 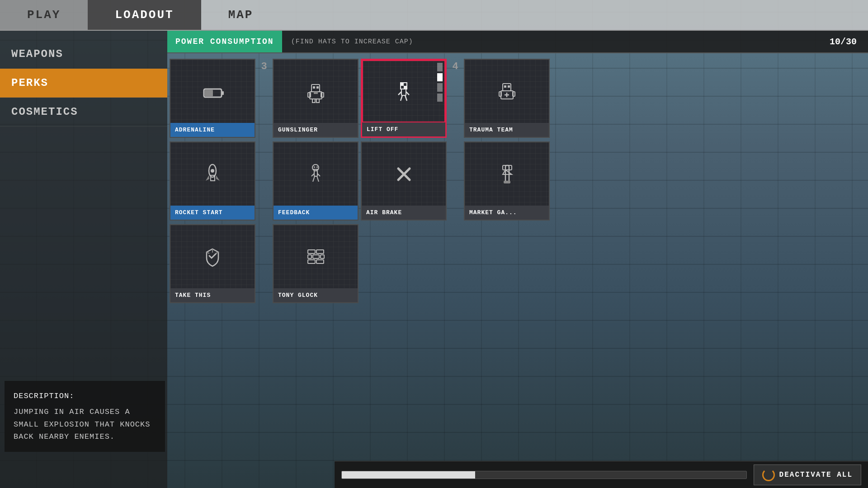 What do you see at coordinates (316, 181) in the screenshot?
I see `perk-feedback: FEEDBACK` at bounding box center [316, 181].